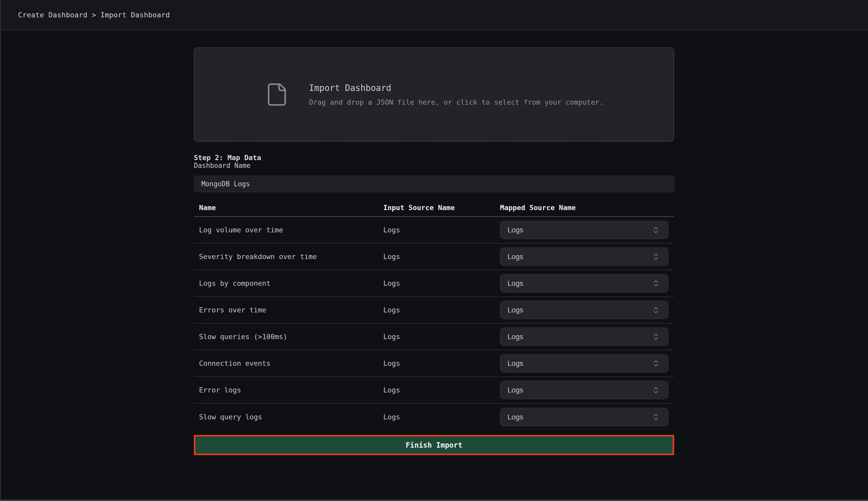  I want to click on table-row: Severity breakdown over time Logs Logs, so click(434, 257).